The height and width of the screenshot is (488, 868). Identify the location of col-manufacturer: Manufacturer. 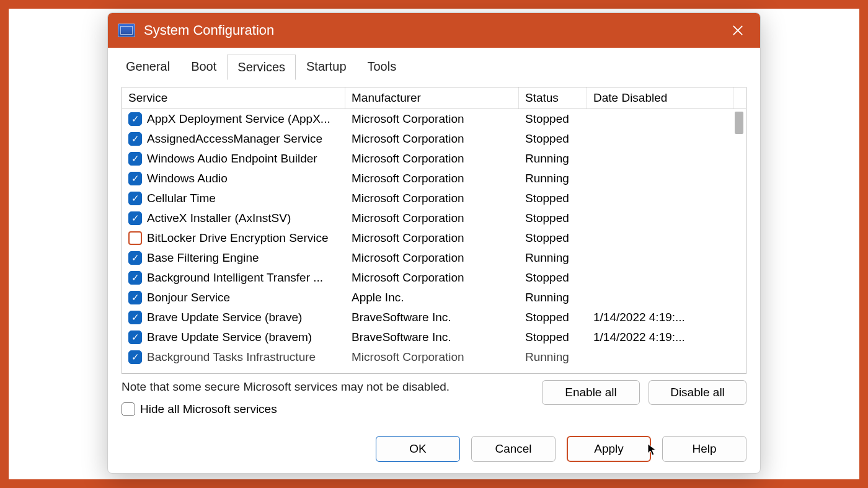
(432, 98).